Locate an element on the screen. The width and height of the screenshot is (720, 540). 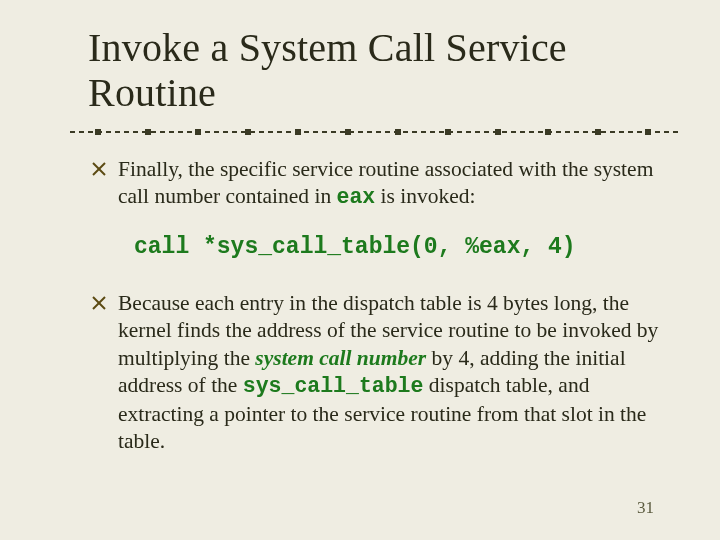
stitch-line-icon is located at coordinates (375, 132).